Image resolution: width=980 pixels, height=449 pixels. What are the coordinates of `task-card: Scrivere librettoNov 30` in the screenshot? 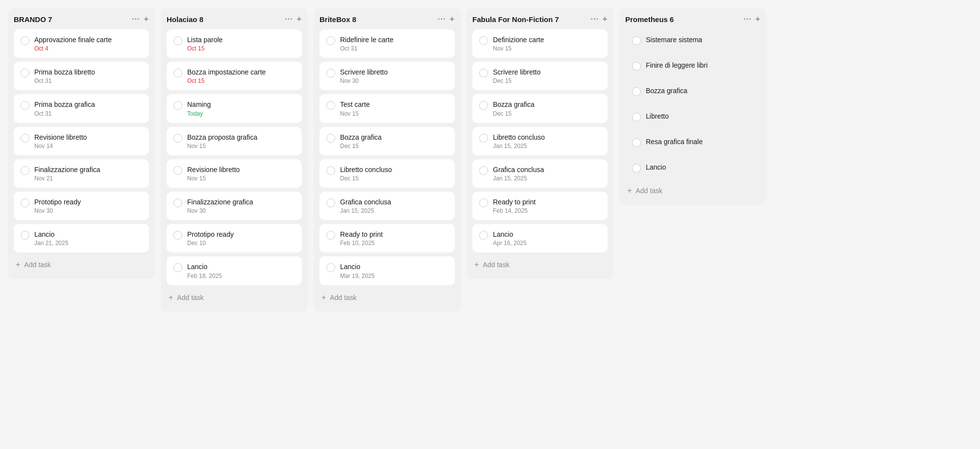 It's located at (387, 76).